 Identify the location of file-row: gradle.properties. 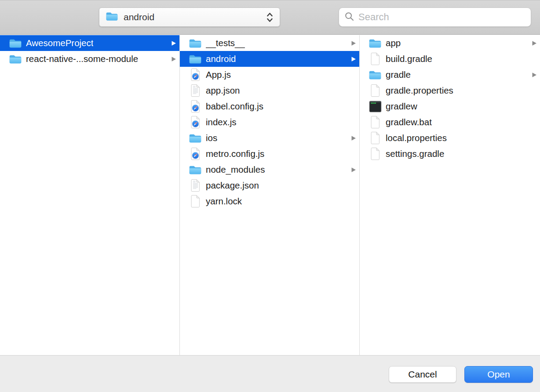
(450, 91).